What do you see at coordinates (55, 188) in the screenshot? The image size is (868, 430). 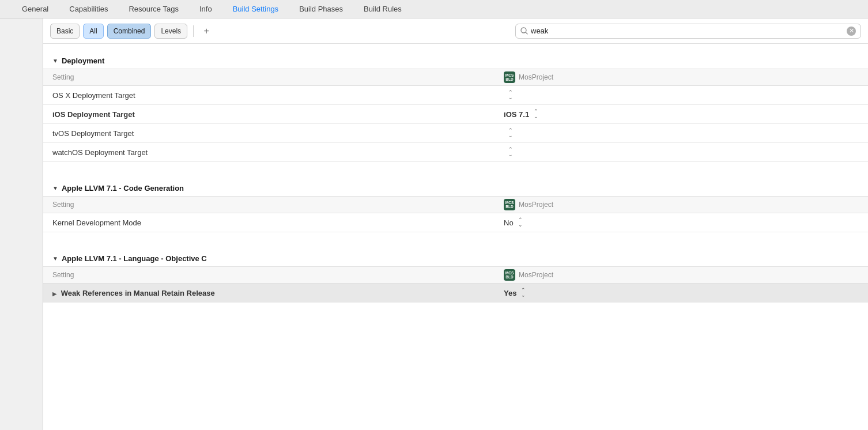 I see `codegen-triangle: ▼` at bounding box center [55, 188].